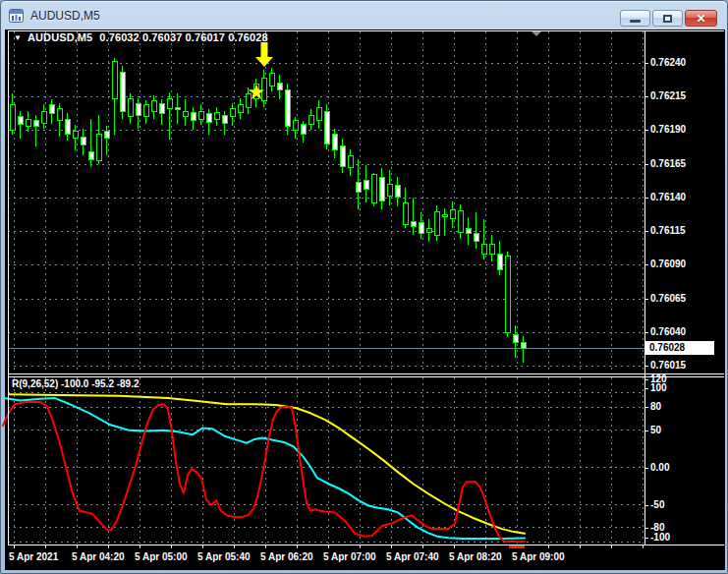 This screenshot has height=574, width=728. Describe the element at coordinates (33, 556) in the screenshot. I see `time-axis-label: 5 Apr 2021` at that location.